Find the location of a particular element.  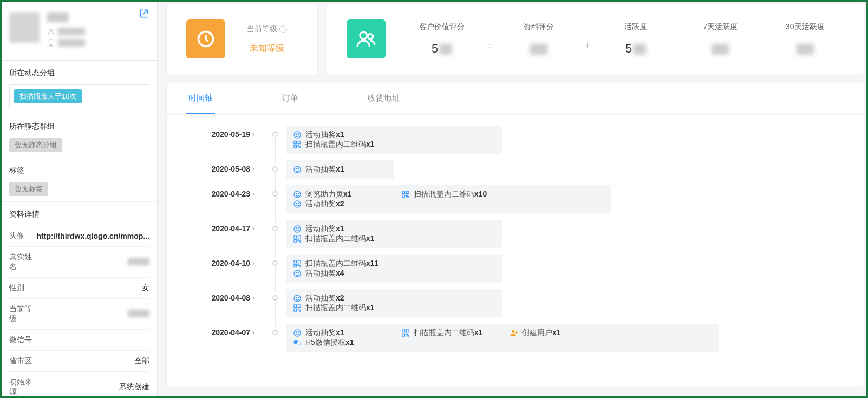

detail-value: 系统创建 is located at coordinates (91, 384).